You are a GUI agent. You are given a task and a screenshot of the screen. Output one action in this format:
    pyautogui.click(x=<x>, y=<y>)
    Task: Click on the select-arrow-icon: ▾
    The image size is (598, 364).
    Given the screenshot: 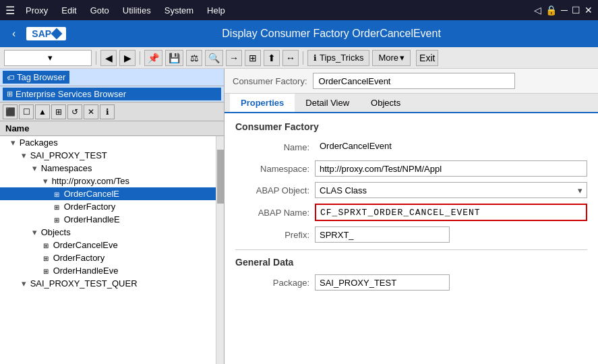 What is the action you would take?
    pyautogui.click(x=580, y=190)
    